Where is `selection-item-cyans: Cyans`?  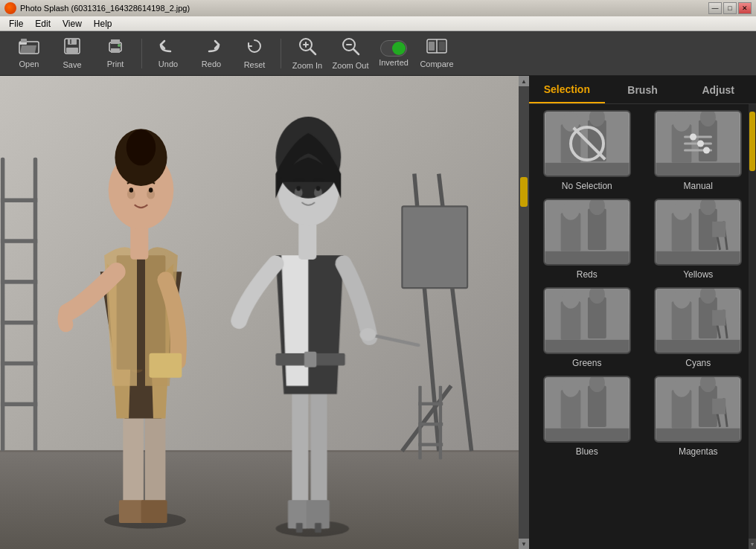
selection-item-cyans: Cyans is located at coordinates (699, 327).